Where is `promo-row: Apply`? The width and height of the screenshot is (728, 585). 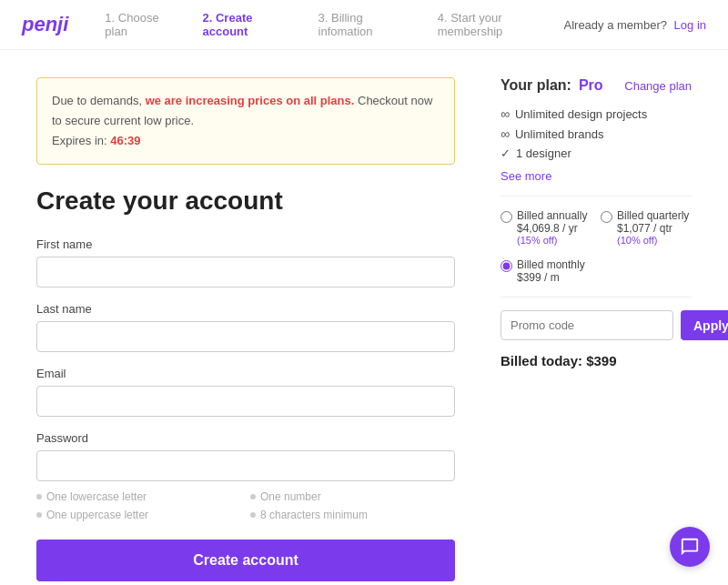
promo-row: Apply is located at coordinates (596, 326).